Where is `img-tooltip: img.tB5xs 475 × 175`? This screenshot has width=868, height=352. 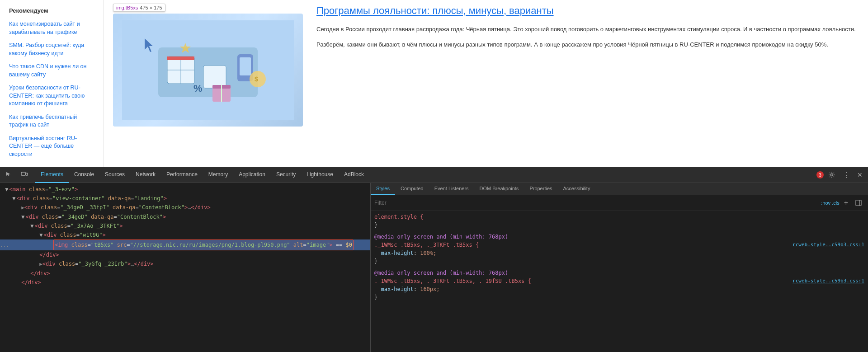 img-tooltip: img.tB5xs 475 × 175 is located at coordinates (139, 8).